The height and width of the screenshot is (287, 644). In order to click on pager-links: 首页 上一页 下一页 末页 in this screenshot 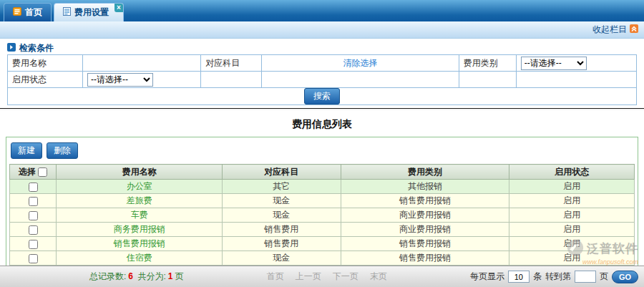, I will do `click(327, 276)`.